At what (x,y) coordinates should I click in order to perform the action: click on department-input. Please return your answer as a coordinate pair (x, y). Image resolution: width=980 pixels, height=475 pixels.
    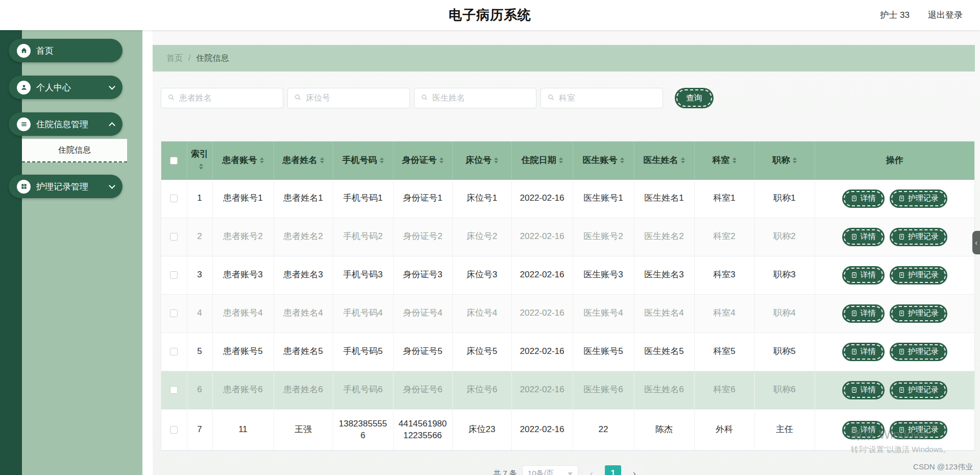
    Looking at the image, I should click on (607, 98).